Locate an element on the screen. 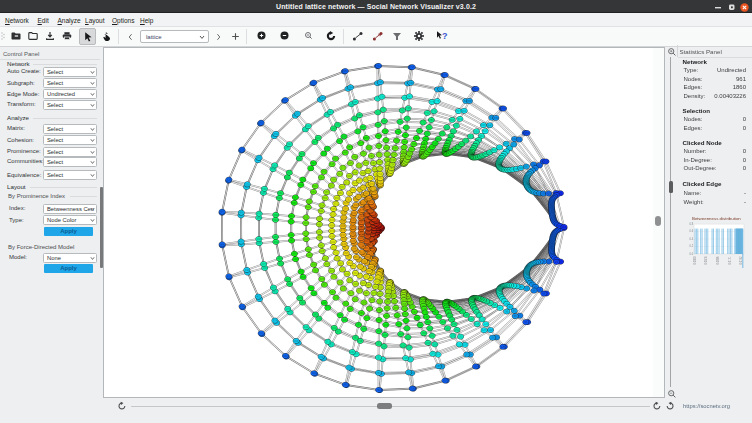  svg-text: 0.8 is located at coordinates (692, 224).